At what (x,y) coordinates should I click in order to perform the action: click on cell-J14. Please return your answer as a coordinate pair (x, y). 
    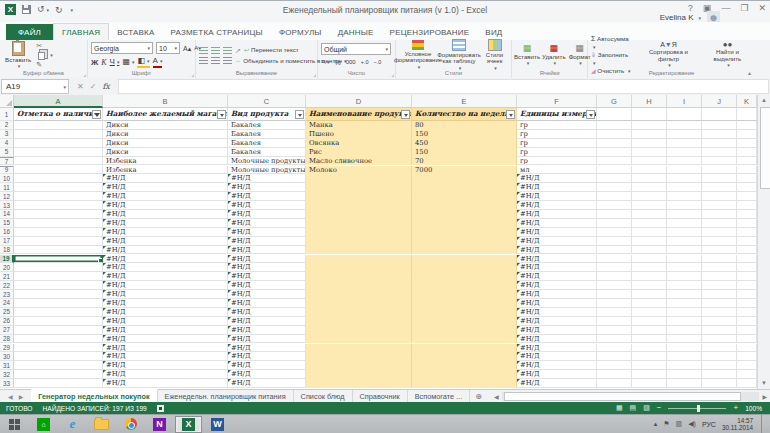
    Looking at the image, I should click on (720, 214).